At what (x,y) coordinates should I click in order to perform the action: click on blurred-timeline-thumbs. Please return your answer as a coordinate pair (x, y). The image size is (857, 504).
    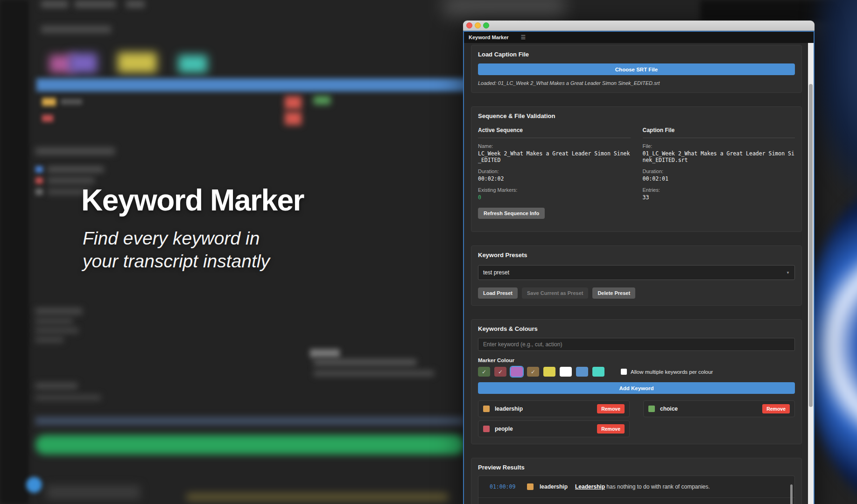
    Looking at the image, I should click on (317, 497).